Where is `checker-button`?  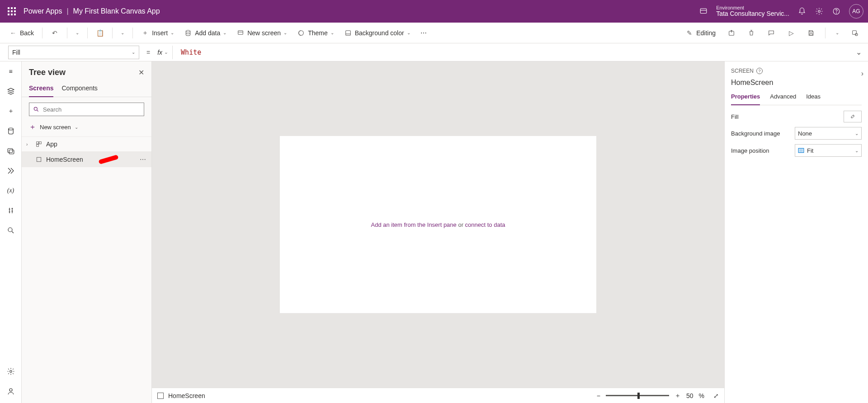
checker-button is located at coordinates (751, 33).